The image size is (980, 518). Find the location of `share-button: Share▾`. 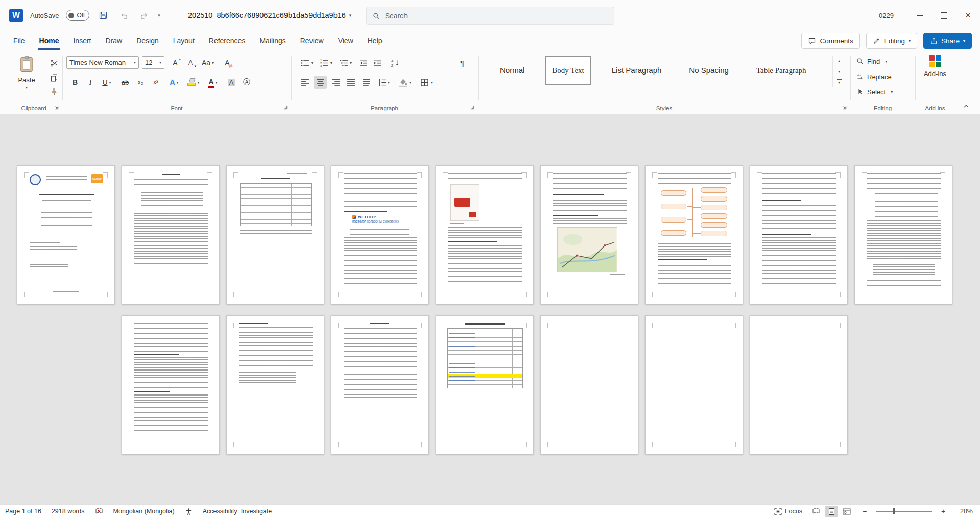

share-button: Share▾ is located at coordinates (948, 41).